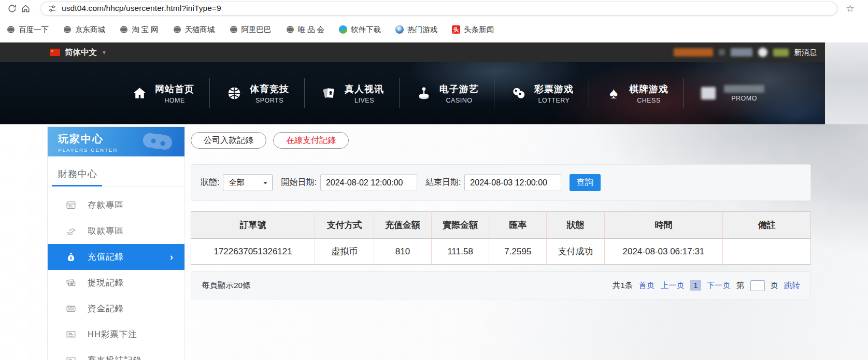 This screenshot has height=360, width=868. I want to click on sidebar-item-label: HH彩票下注, so click(112, 335).